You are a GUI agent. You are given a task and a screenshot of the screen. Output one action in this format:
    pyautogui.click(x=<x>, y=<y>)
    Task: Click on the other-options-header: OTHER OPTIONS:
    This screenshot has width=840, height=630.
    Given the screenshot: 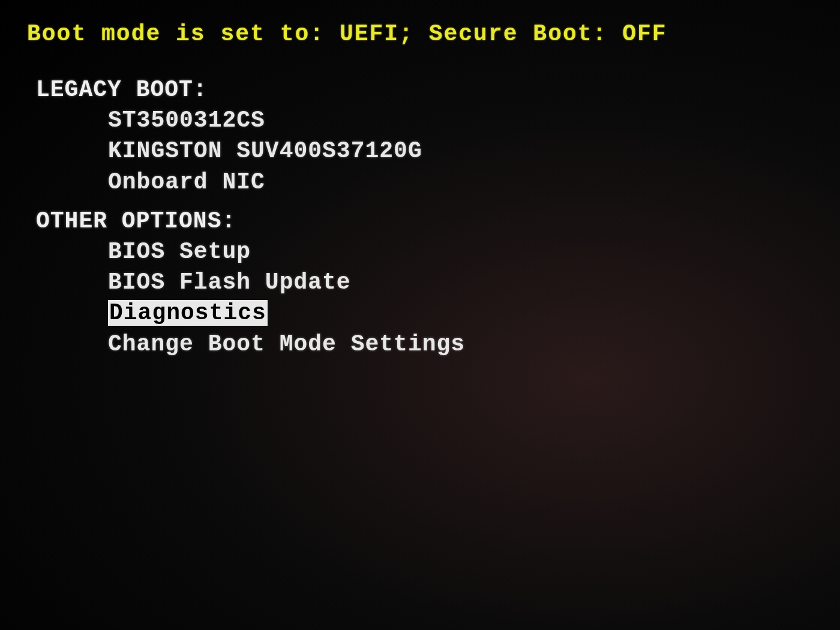 What is the action you would take?
    pyautogui.click(x=425, y=221)
    